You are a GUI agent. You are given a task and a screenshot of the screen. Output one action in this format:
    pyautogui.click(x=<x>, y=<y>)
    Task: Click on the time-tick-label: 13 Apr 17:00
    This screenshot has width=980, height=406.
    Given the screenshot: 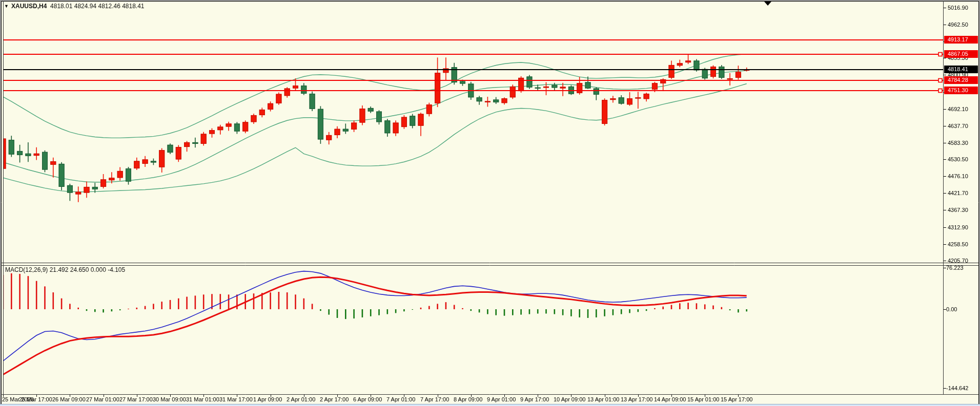 What is the action you would take?
    pyautogui.click(x=637, y=399)
    